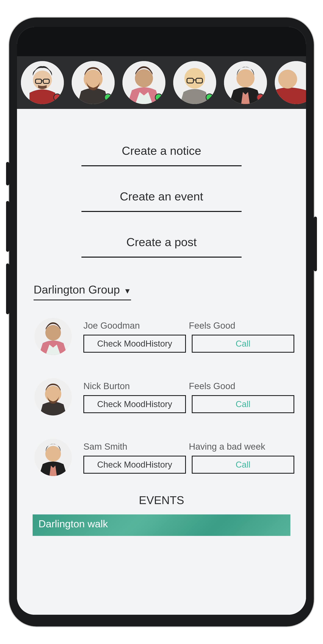 Image resolution: width=323 pixels, height=644 pixels. What do you see at coordinates (136, 326) in the screenshot?
I see `member-name: Joe Goodman` at bounding box center [136, 326].